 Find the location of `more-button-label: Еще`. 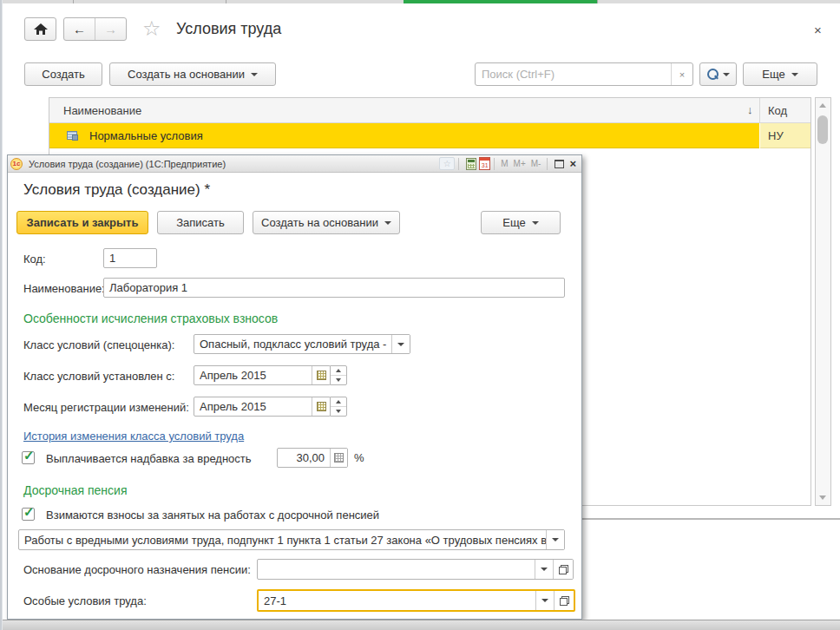

more-button-label: Еще is located at coordinates (773, 75).